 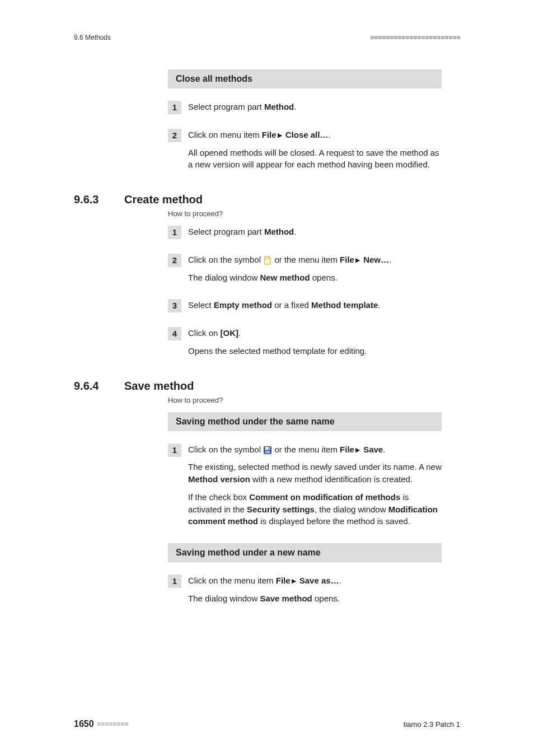 I want to click on text-run: If the check box, so click(x=218, y=497).